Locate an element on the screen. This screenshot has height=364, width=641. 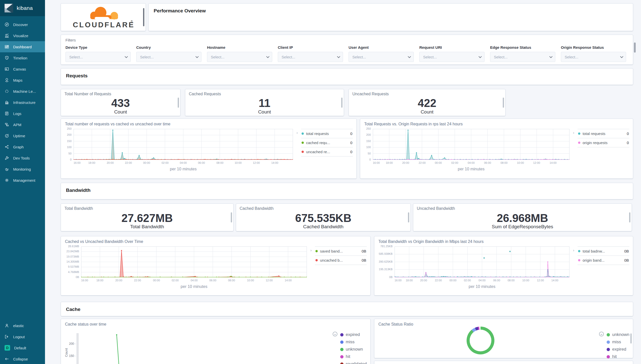
legend-item: uncached b... 0B is located at coordinates (341, 260).